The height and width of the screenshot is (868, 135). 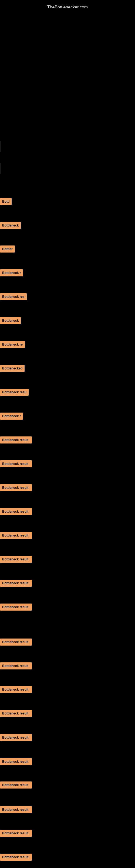 I want to click on result-item: Bottlenecked, so click(x=12, y=369).